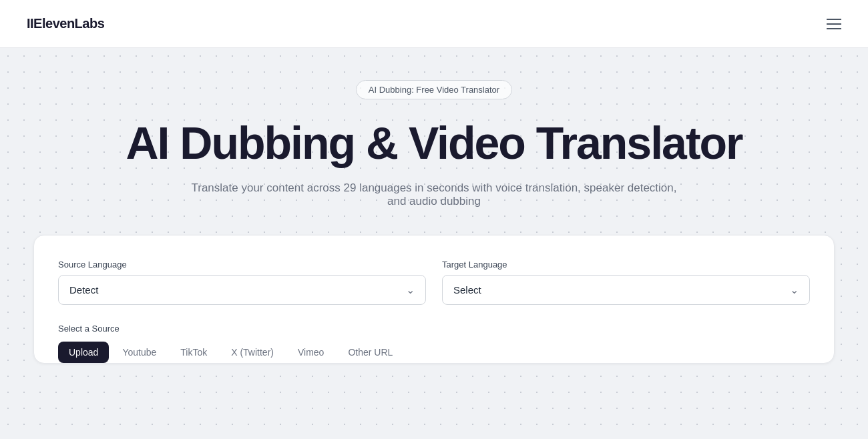 This screenshot has height=439, width=868. I want to click on tab-youtube: Youtube, so click(139, 352).